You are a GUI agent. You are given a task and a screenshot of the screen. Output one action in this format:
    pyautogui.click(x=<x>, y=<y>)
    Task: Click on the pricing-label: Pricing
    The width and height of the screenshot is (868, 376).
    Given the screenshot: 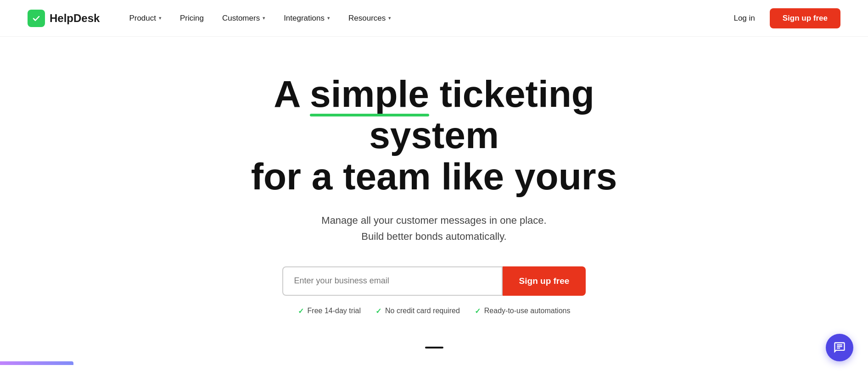 What is the action you would take?
    pyautogui.click(x=192, y=18)
    